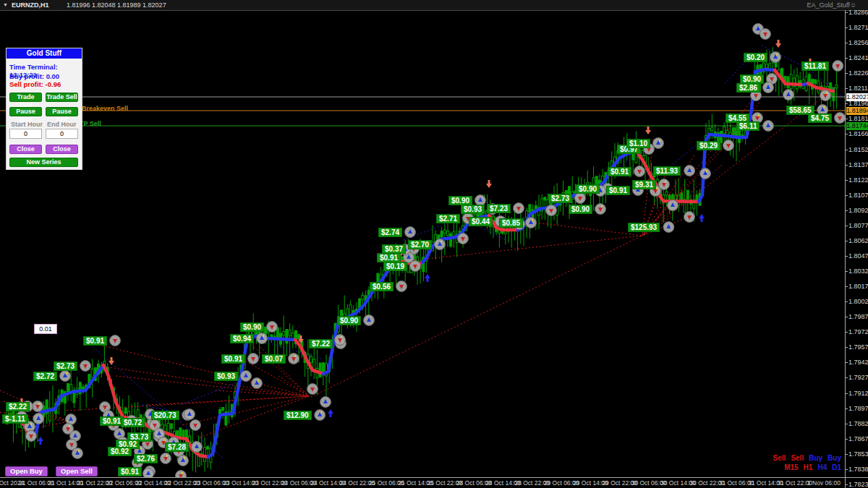 This screenshot has height=488, width=868. Describe the element at coordinates (90, 124) in the screenshot. I see `tp-sell-line-label: TP Sell` at that location.